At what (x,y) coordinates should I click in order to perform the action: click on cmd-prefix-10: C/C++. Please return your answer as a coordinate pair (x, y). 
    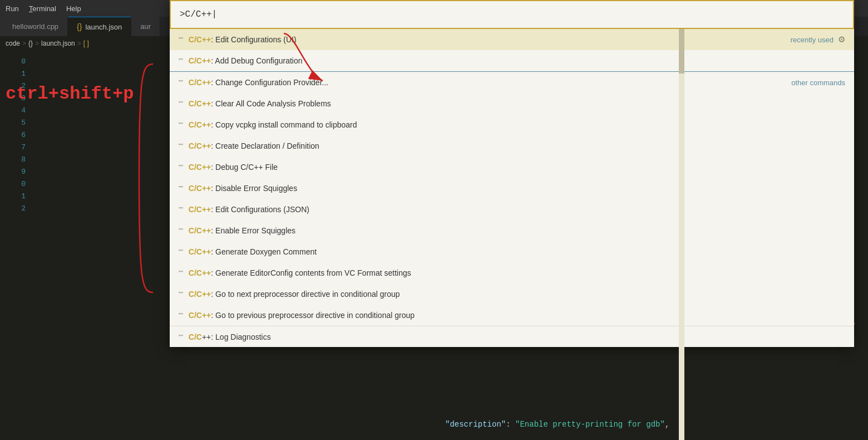
    Looking at the image, I should click on (200, 252).